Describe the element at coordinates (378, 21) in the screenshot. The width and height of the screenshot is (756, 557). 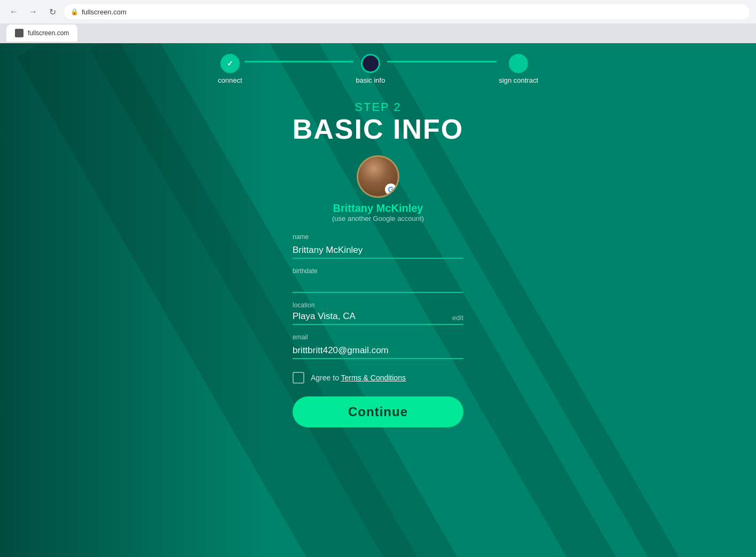
I see `browser-chrome: ← → ↻ 🔒 fullscreen.com` at that location.